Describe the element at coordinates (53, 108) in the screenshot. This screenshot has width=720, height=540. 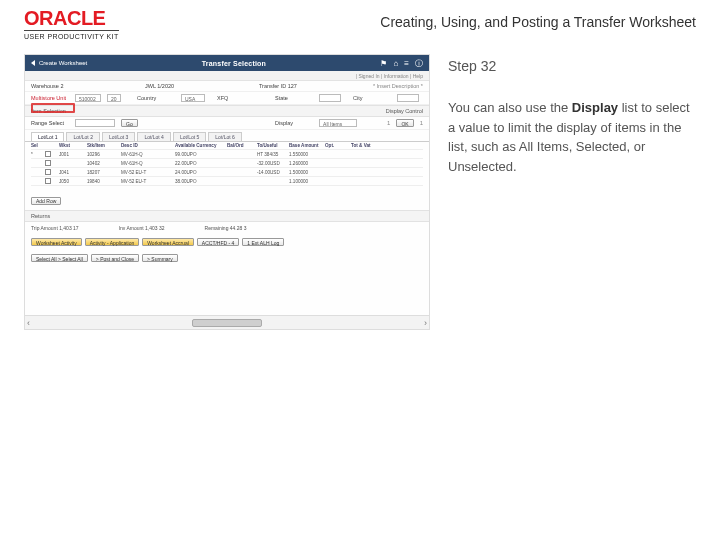
I see `highlight-multistore` at that location.